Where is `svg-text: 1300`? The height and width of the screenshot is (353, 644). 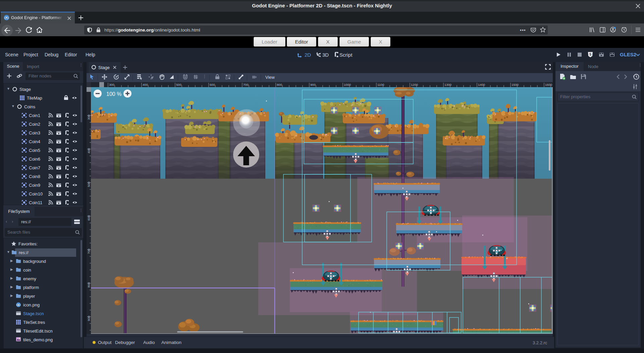
svg-text: 1300 is located at coordinates (448, 84).